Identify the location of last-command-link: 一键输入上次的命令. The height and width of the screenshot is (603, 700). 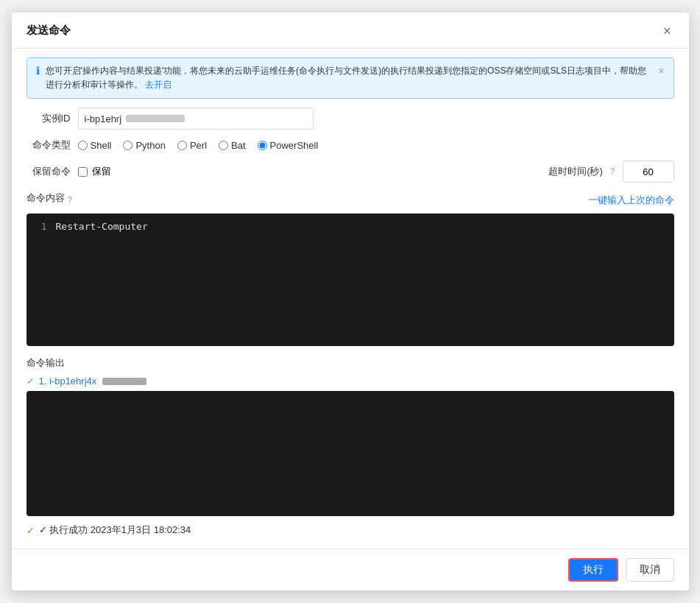
(632, 200).